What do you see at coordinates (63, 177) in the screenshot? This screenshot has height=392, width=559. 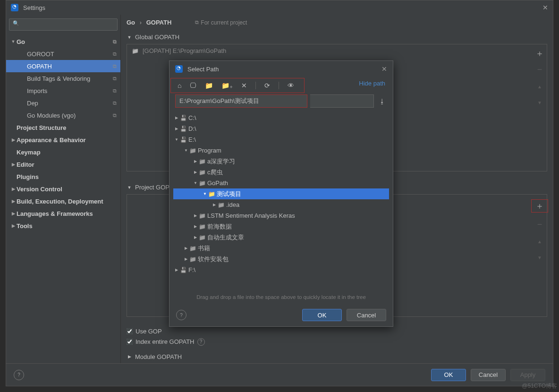 I see `sidebar-item: Plugins` at bounding box center [63, 177].